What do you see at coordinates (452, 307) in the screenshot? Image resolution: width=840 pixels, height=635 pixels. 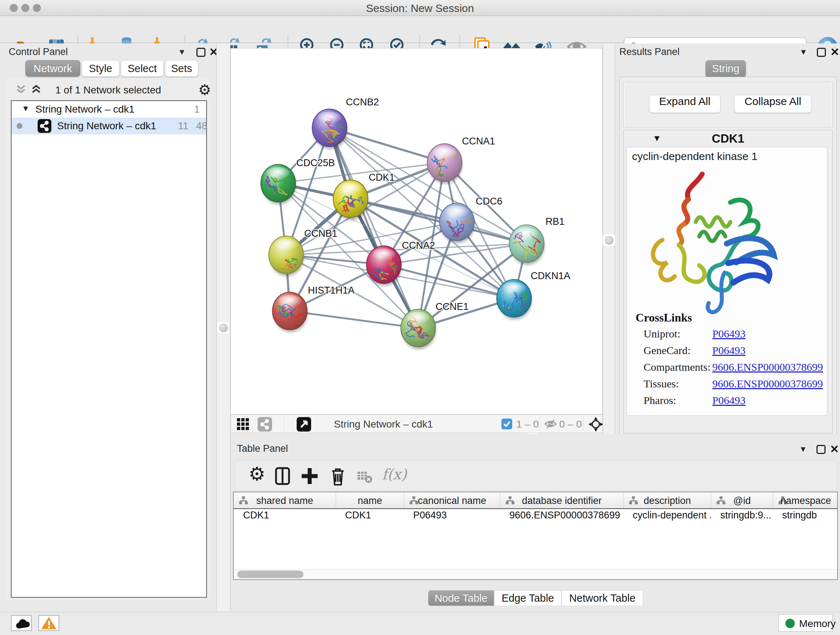 I see `node-label-CCNE1: CCNE1` at bounding box center [452, 307].